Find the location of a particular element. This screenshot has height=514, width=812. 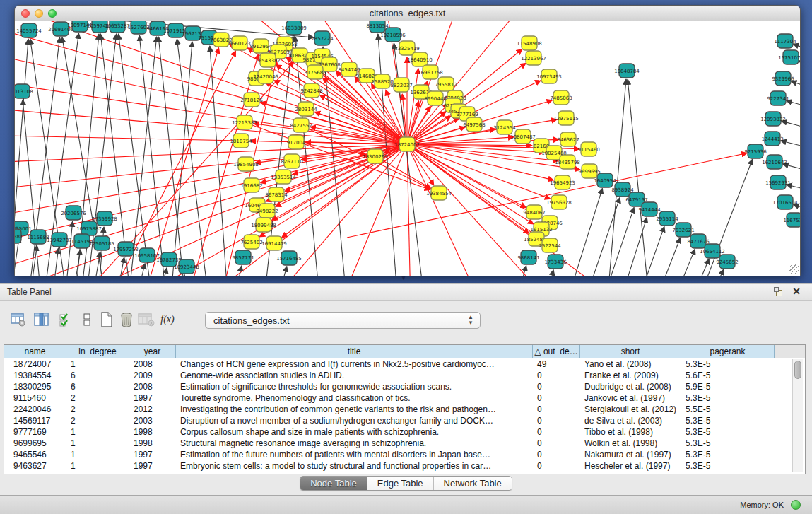

table-row: 1938455462009Genome-wide association stu… is located at coordinates (404, 375).